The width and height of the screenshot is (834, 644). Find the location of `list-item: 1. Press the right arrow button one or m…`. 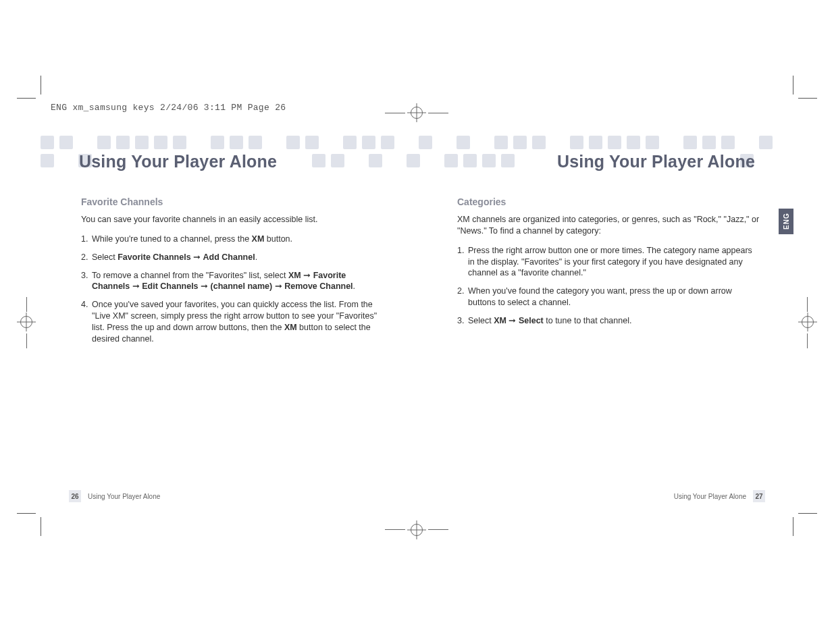

list-item: 1. Press the right arrow button one or m… is located at coordinates (608, 262).